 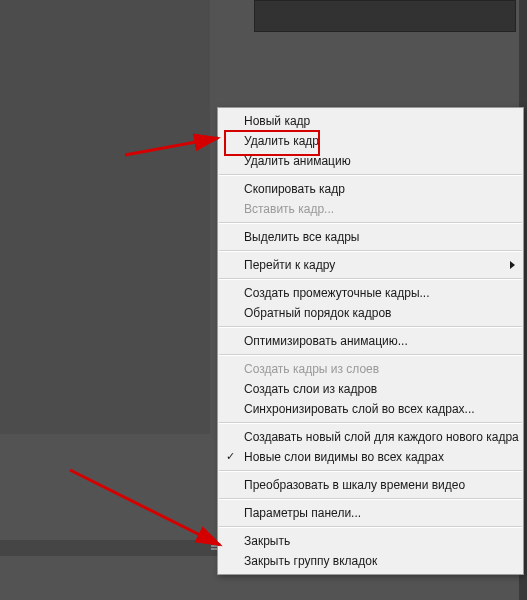 What do you see at coordinates (370, 389) in the screenshot?
I see `menu-make-layers-from-frames: Создать слои из кадров` at bounding box center [370, 389].